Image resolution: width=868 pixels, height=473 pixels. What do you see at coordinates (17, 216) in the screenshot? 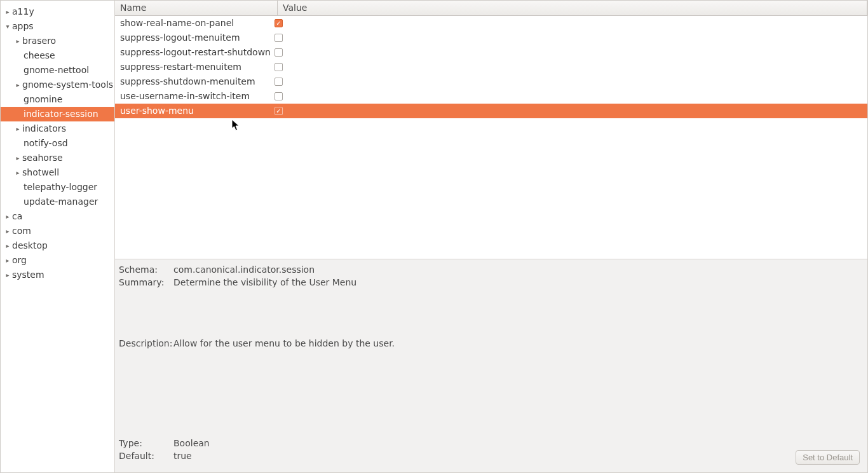
I see `tree-item-label: ca` at bounding box center [17, 216].